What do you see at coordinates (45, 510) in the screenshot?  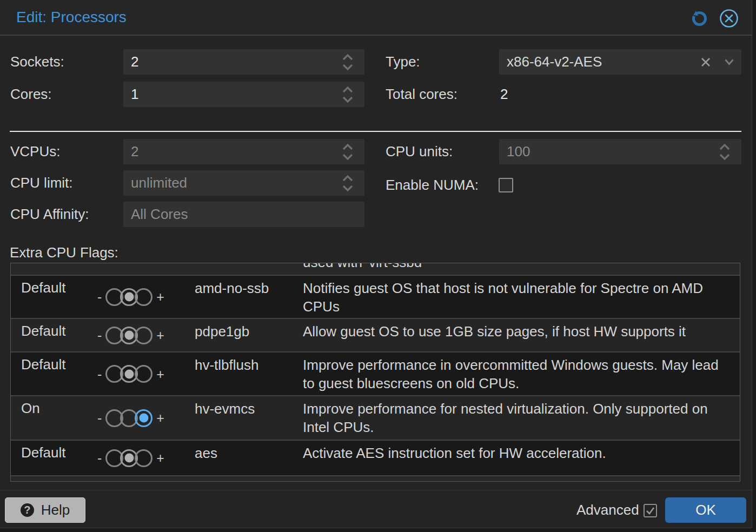 I see `help-button: ? Help` at bounding box center [45, 510].